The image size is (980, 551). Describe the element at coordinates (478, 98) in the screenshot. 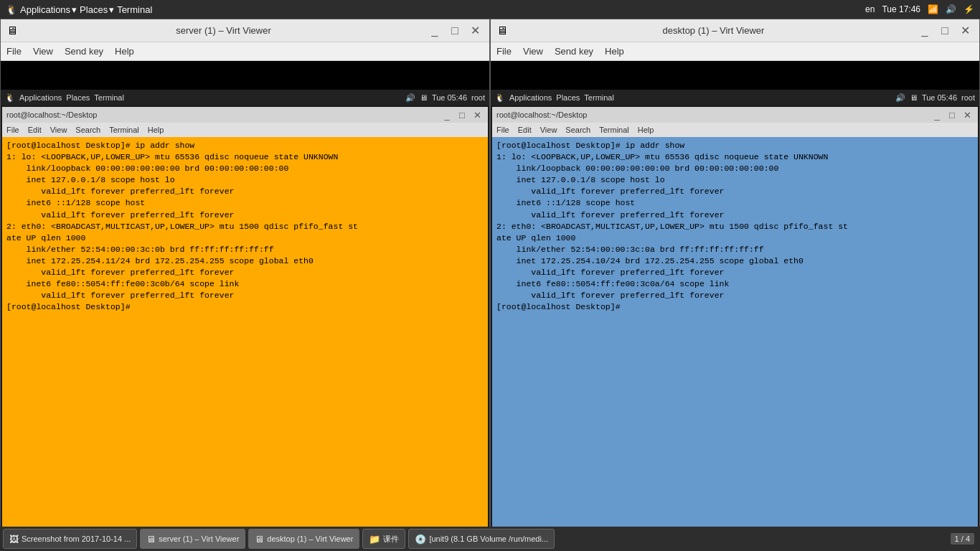

I see `left-vm-user: root` at that location.